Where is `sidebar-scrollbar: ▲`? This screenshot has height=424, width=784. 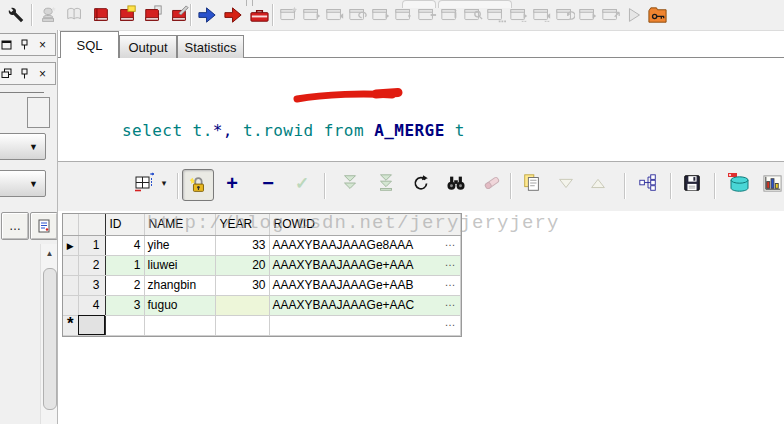 sidebar-scrollbar: ▲ is located at coordinates (49, 334).